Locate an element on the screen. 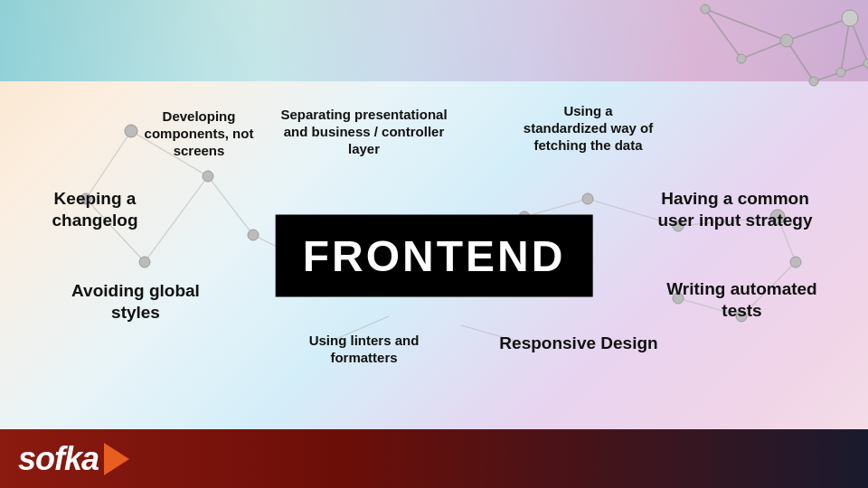 This screenshot has width=868, height=488. node-avoiding: Avoiding globalstyles is located at coordinates (136, 302).